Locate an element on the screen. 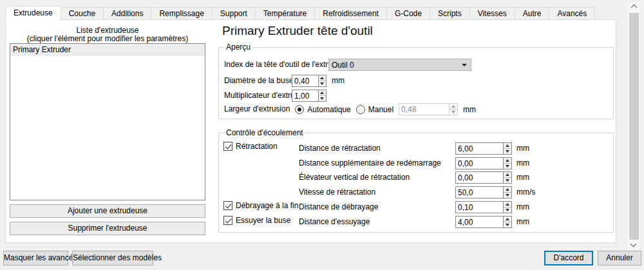 Image resolution: width=644 pixels, height=270 pixels. wipe-distance-input is located at coordinates (479, 222).